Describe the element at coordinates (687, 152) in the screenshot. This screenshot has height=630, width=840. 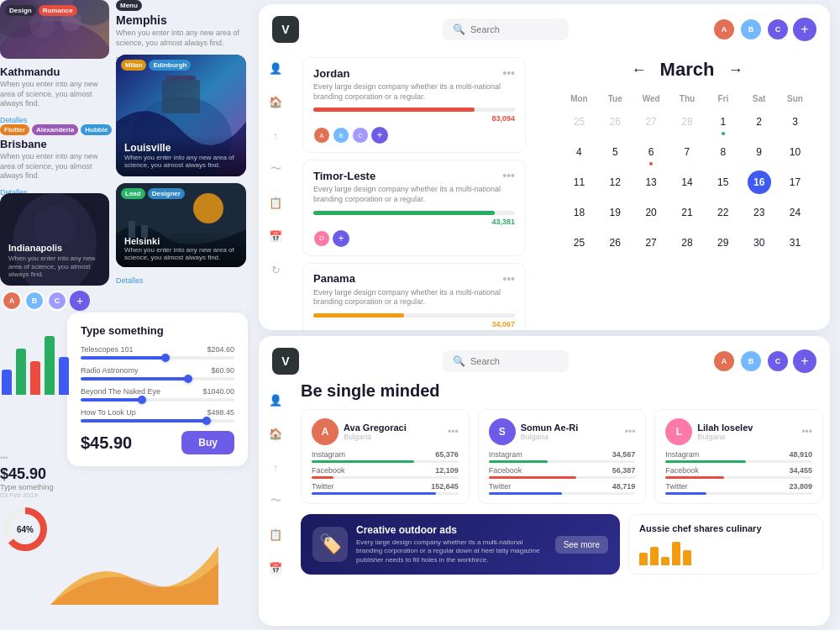
I see `calendar-day: 7` at that location.